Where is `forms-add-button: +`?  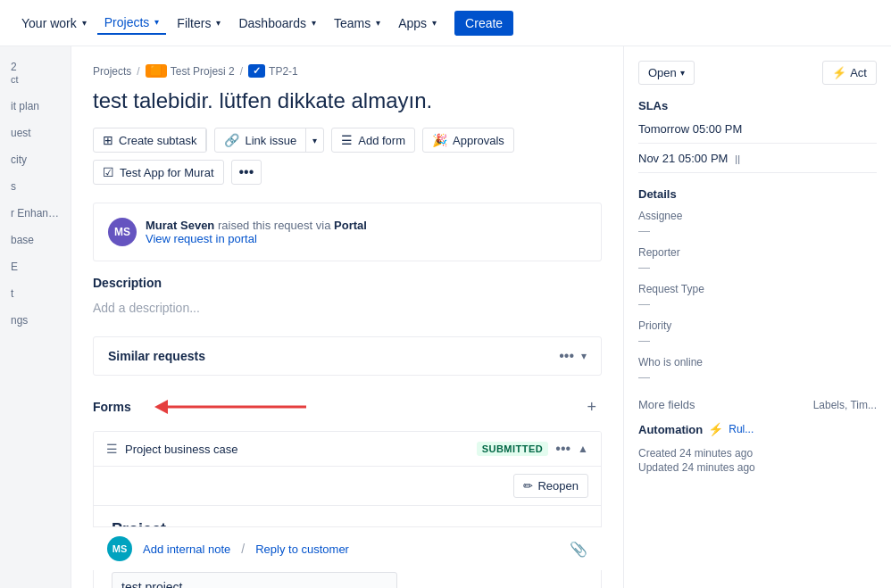 forms-add-button: + is located at coordinates (591, 407).